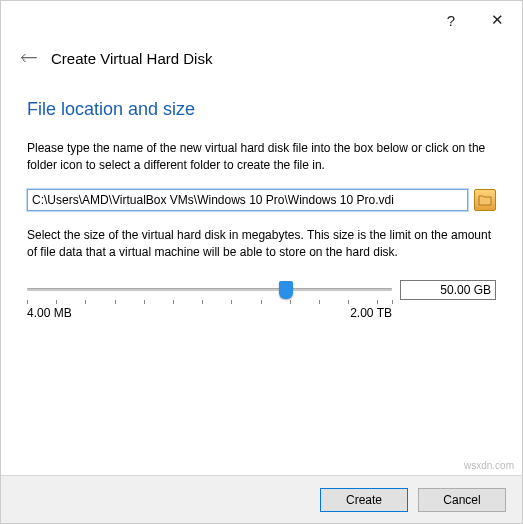  What do you see at coordinates (451, 20) in the screenshot?
I see `help-icon: ?` at bounding box center [451, 20].